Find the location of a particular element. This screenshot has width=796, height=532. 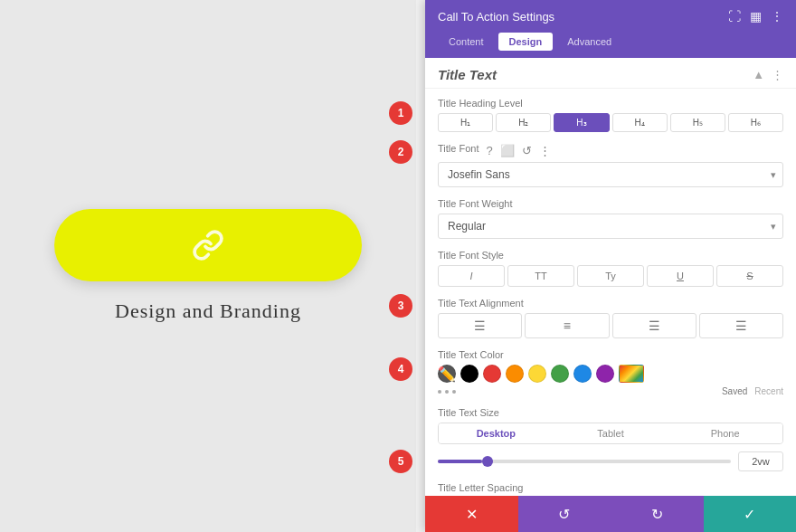

font-help-icon: ? is located at coordinates (488, 150).